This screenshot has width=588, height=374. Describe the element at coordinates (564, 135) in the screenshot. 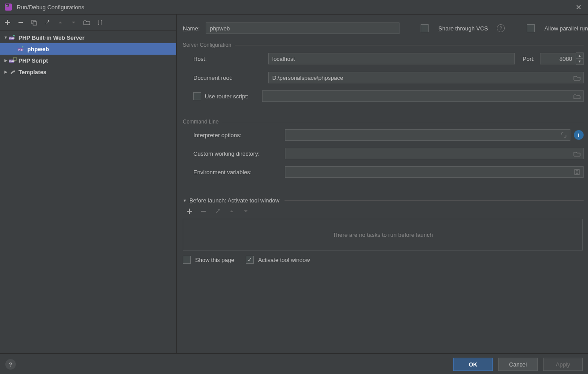

I see `expand-icon` at that location.